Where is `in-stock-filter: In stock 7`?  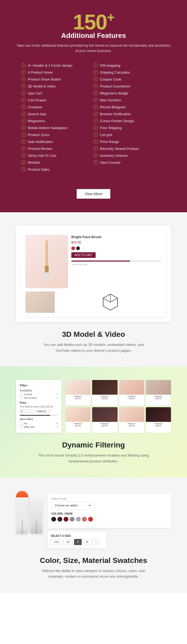 in-stock-filter: In stock 7 is located at coordinates (39, 394).